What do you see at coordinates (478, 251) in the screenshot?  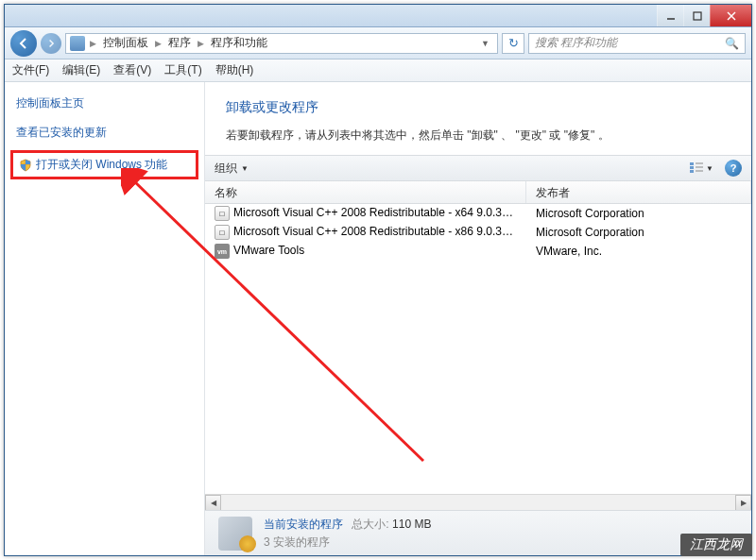 I see `list-item: vmVMware Tools VMware, Inc.` at bounding box center [478, 251].